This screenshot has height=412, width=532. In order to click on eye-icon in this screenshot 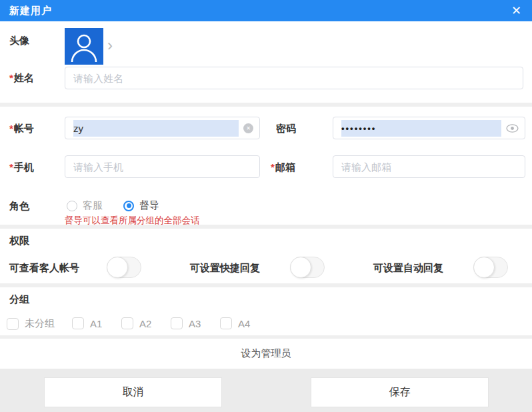, I will do `click(512, 128)`.